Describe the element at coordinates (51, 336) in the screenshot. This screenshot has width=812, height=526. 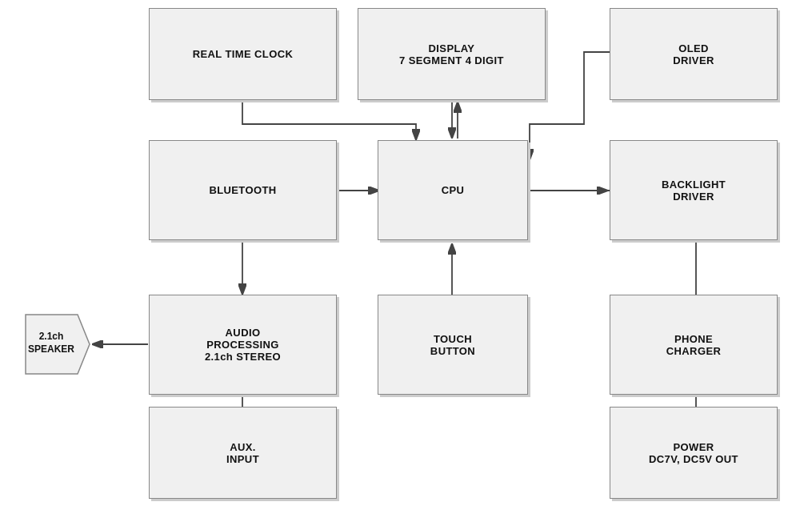
I see `svg-text: 2.1ch` at that location.